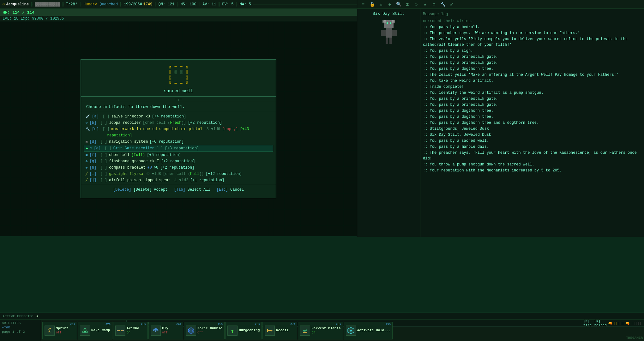 The height and width of the screenshot is (341, 644). Describe the element at coordinates (425, 4) in the screenshot. I see `star-icon: ★` at that location.